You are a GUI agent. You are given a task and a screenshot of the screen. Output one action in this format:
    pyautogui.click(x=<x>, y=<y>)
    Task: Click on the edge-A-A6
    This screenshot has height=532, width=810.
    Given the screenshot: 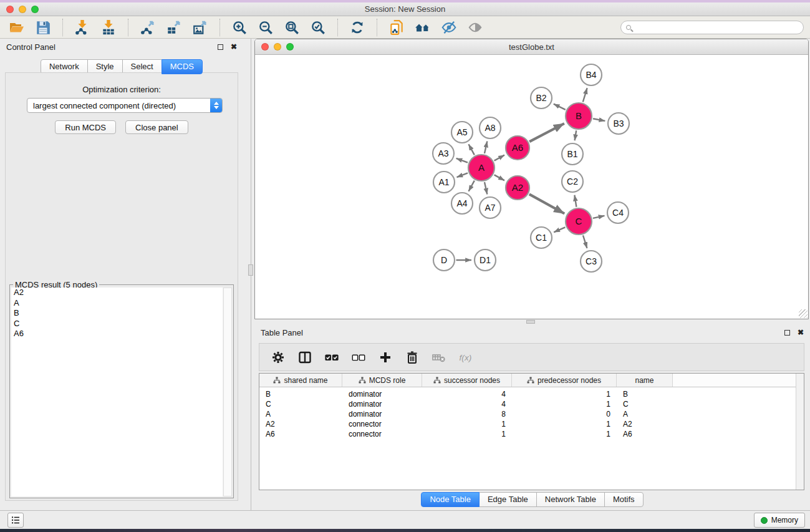 What is the action you would take?
    pyautogui.click(x=499, y=158)
    